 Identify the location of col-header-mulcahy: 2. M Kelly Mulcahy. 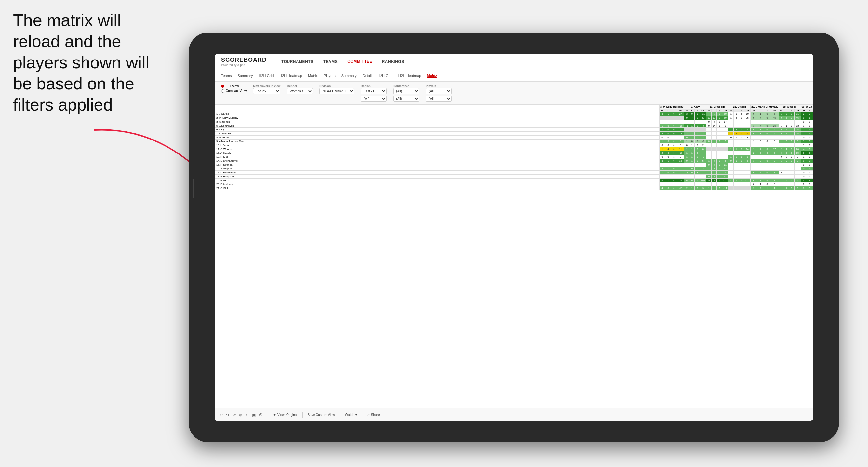
(672, 107).